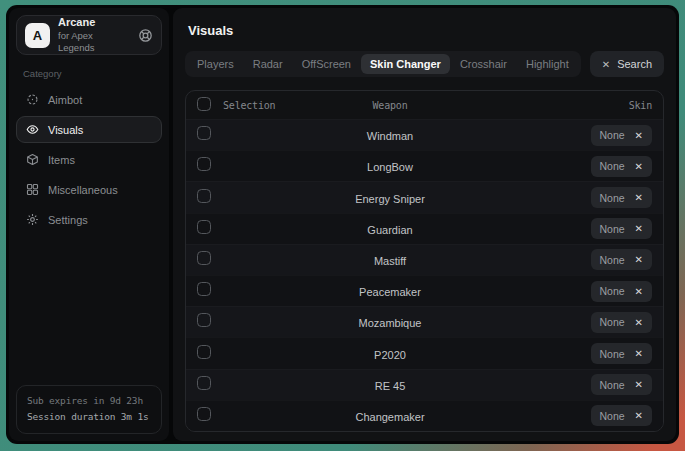 The height and width of the screenshot is (451, 685). What do you see at coordinates (269, 106) in the screenshot?
I see `header-selection: Selection` at bounding box center [269, 106].